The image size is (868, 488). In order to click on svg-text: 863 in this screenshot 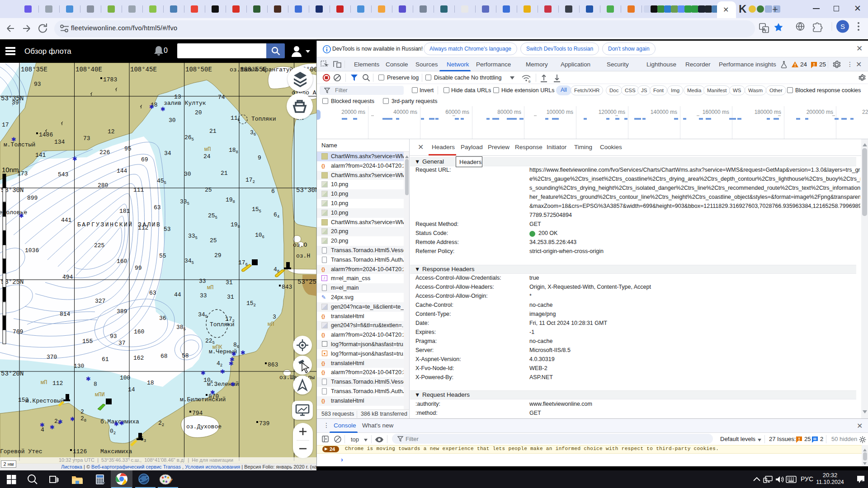, I will do `click(273, 365)`.